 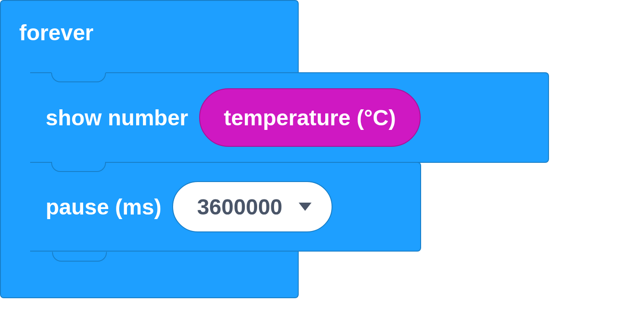 I want to click on chevron-down-icon, so click(x=305, y=207).